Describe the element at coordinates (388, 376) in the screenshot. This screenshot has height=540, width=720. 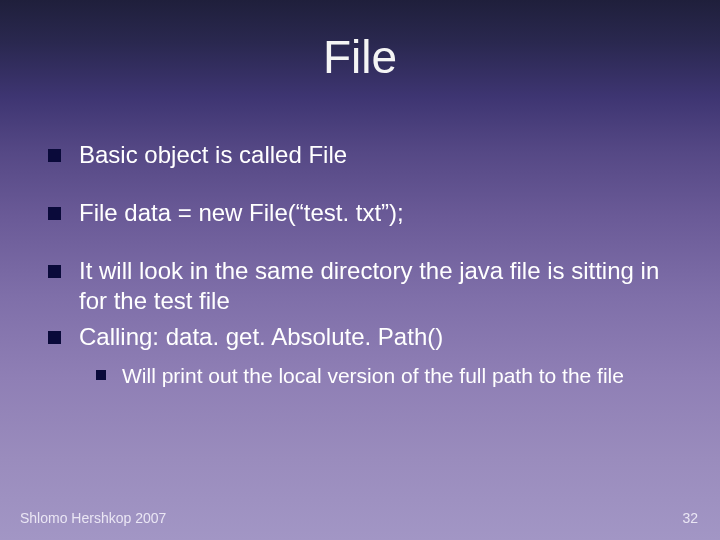
I see `sub-bullet-group: Will print out the local version of the …` at that location.